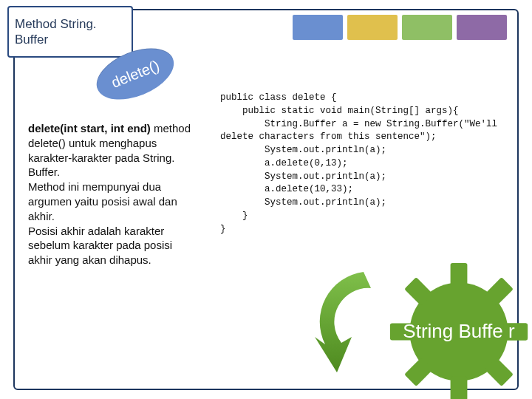  What do you see at coordinates (70, 33) in the screenshot?
I see `page-title: Method String. Buffer` at bounding box center [70, 33].